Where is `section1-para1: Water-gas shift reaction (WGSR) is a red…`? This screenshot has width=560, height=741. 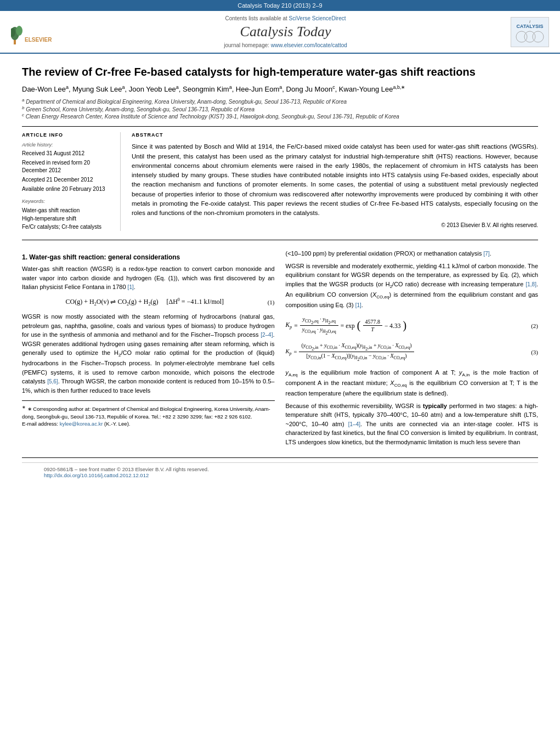
section1-para1: Water-gas shift reaction (WGSR) is a red… is located at coordinates (148, 278).